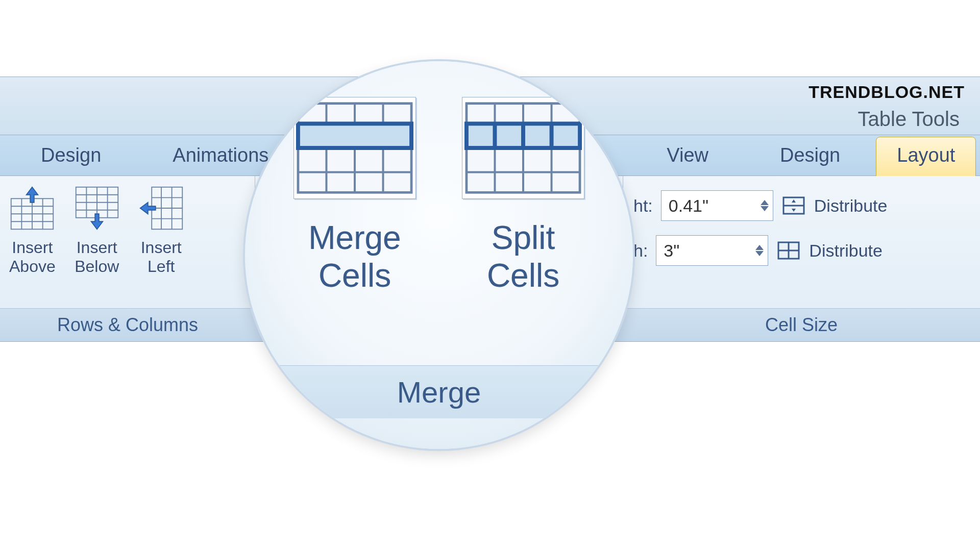 The height and width of the screenshot is (551, 980). What do you see at coordinates (523, 257) in the screenshot?
I see `split-cells-label: Split Cells` at bounding box center [523, 257].